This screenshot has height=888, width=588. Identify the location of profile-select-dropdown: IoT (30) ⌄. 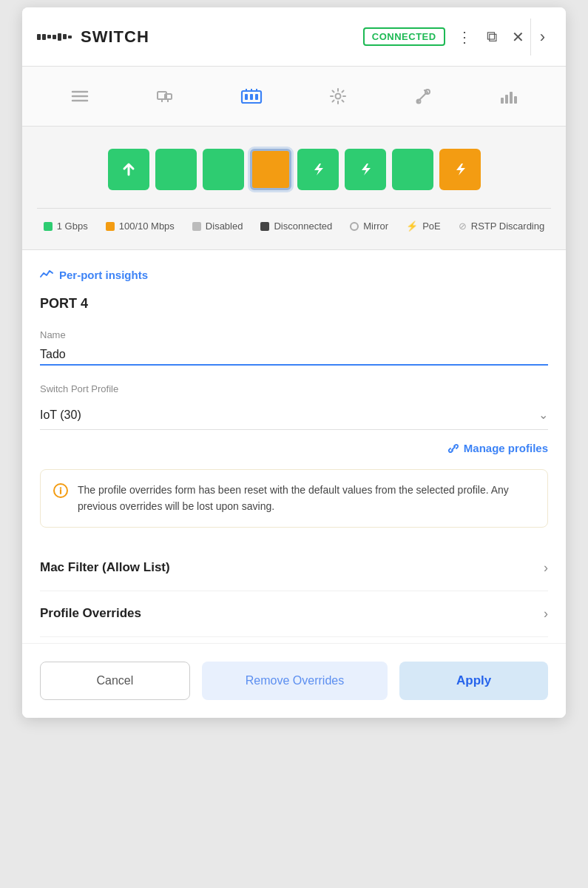
(294, 415).